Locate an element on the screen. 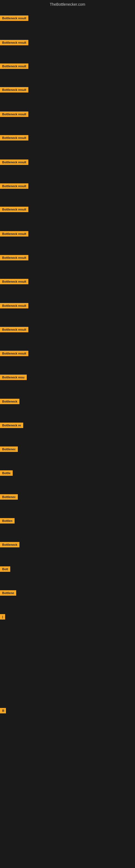  bottleneck-badge-22: Bottlen is located at coordinates (7, 521).